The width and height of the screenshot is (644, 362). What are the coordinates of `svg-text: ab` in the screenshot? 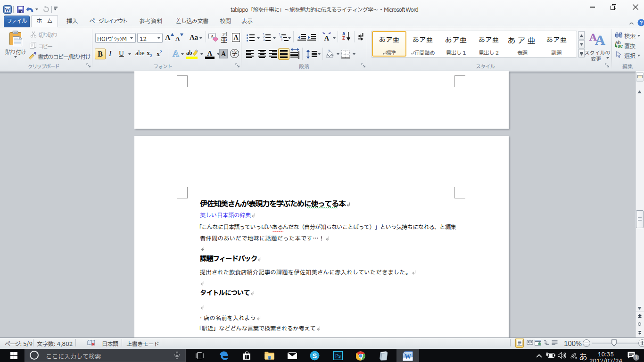 It's located at (190, 53).